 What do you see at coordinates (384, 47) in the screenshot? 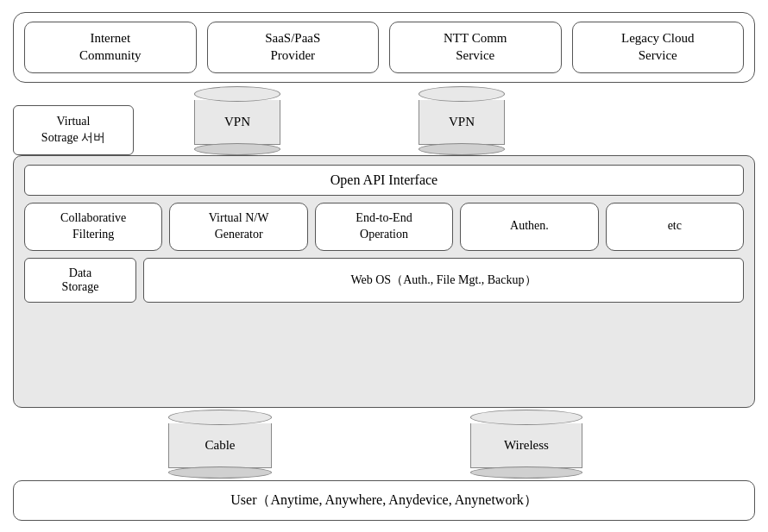
I see `top-services-container: Internet Community SaaS/PaaS Provider NT…` at bounding box center [384, 47].